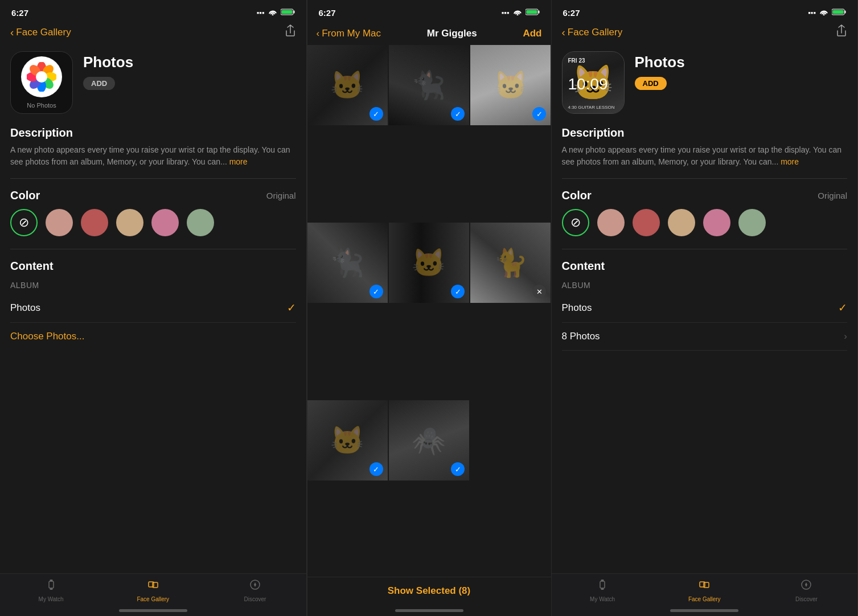 This screenshot has height=616, width=858. Describe the element at coordinates (165, 223) in the screenshot. I see `swatch-pink-left` at that location.